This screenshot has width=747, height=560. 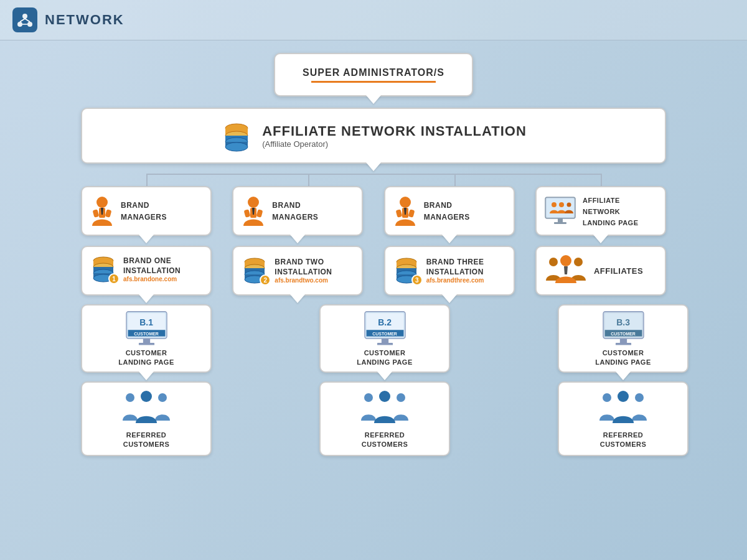 What do you see at coordinates (566, 271) in the screenshot?
I see `affiliates-icon` at bounding box center [566, 271].